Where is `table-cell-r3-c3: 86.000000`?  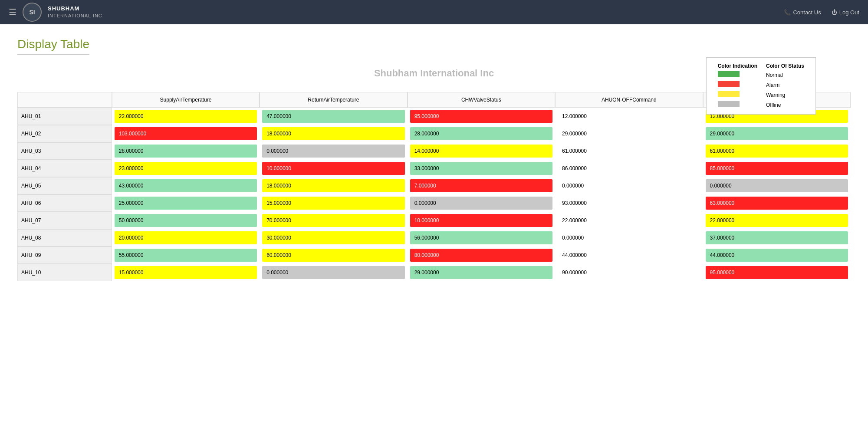 table-cell-r3-c3: 86.000000 is located at coordinates (629, 168).